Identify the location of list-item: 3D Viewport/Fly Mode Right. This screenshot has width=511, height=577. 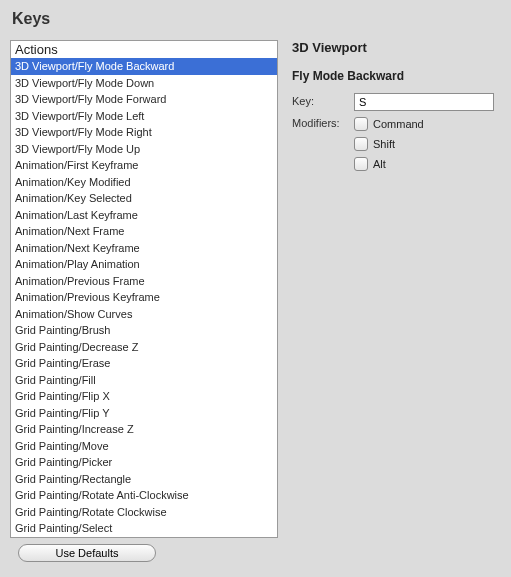
(144, 132).